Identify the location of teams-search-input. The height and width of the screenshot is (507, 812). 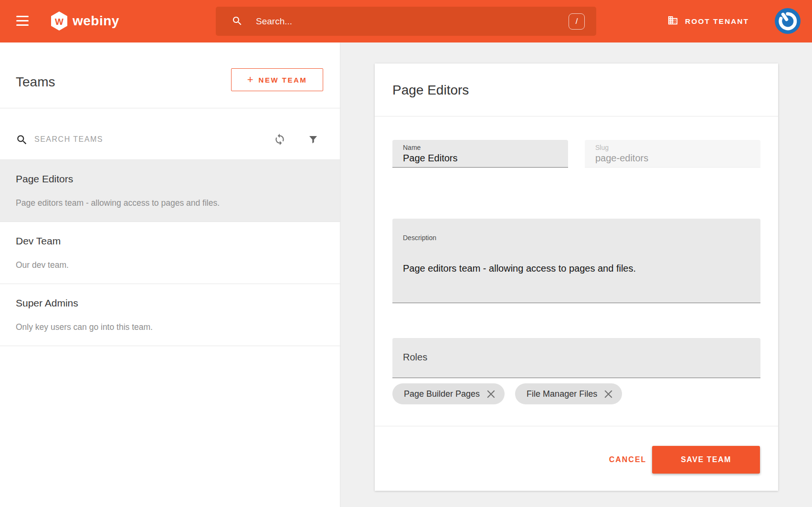
(139, 139).